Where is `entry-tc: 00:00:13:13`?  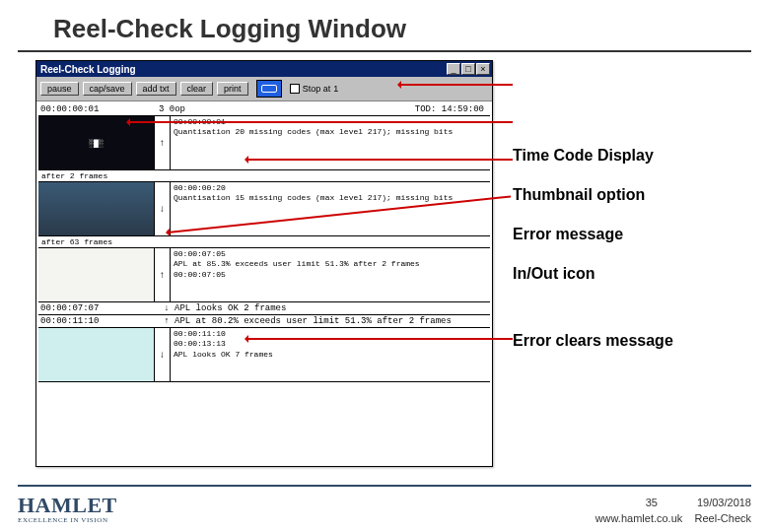
entry-tc: 00:00:13:13 is located at coordinates (330, 344).